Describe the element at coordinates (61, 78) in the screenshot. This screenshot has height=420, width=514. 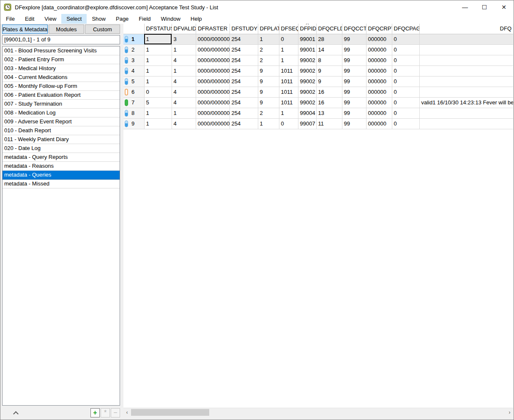
I see `plate-list-item: 004 - Current Medications` at that location.